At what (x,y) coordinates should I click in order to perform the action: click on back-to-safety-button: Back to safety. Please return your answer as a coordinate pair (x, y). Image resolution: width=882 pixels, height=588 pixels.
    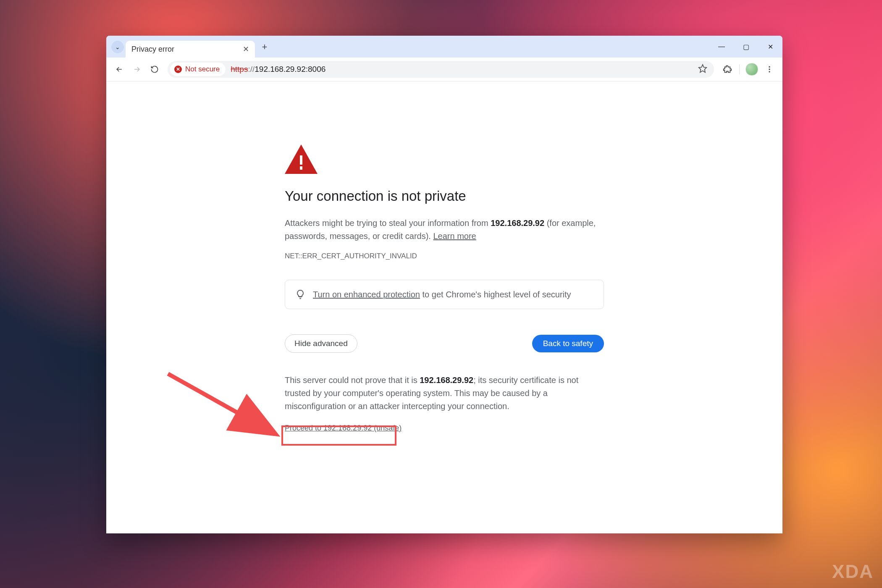
    Looking at the image, I should click on (568, 344).